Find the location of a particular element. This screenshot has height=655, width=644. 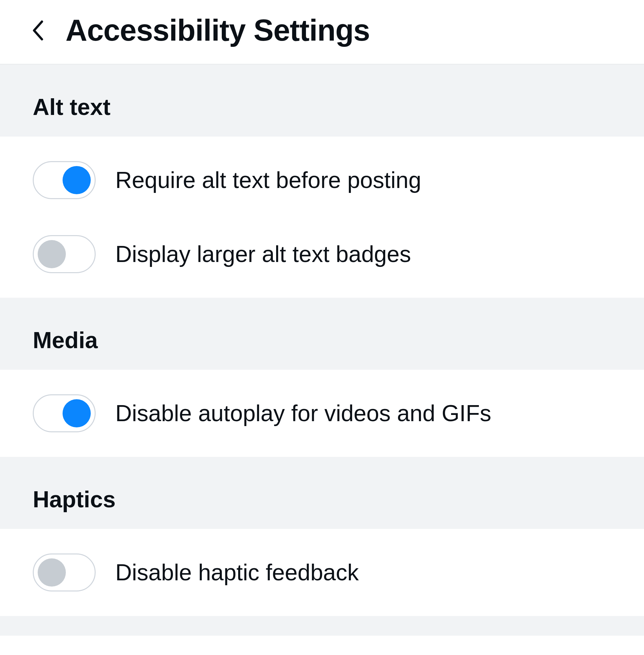

setting-label: Disable autoplay for videos and GIFs is located at coordinates (303, 413).